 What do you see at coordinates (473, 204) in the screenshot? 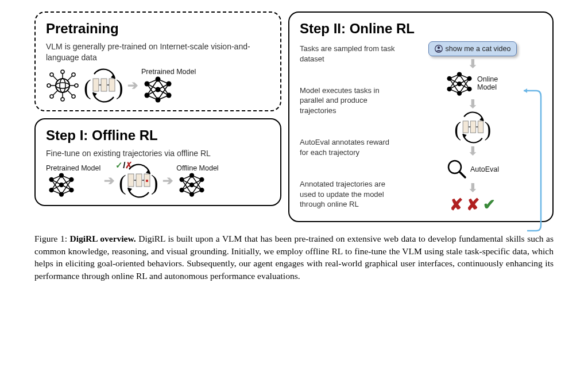
I see `reward-marks-row: ✘ ✘ ✔` at bounding box center [473, 204].